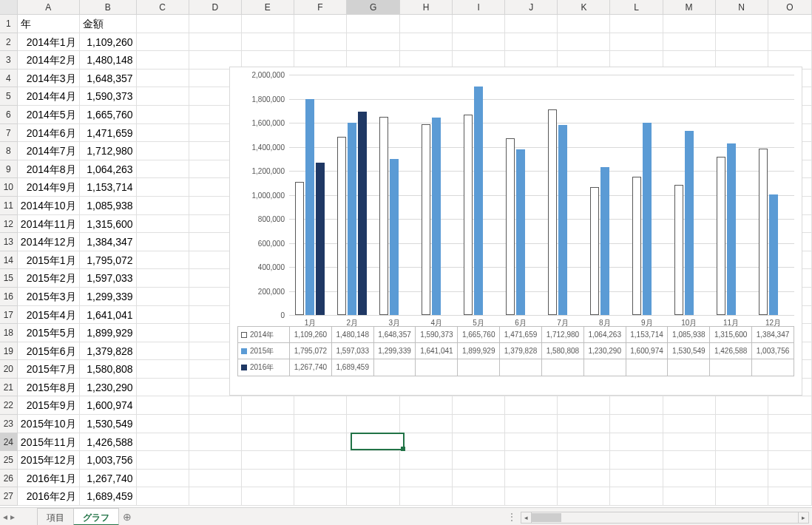 The width and height of the screenshot is (812, 525). Describe the element at coordinates (108, 243) in the screenshot. I see `cell-amount: 1,384,347` at that location.